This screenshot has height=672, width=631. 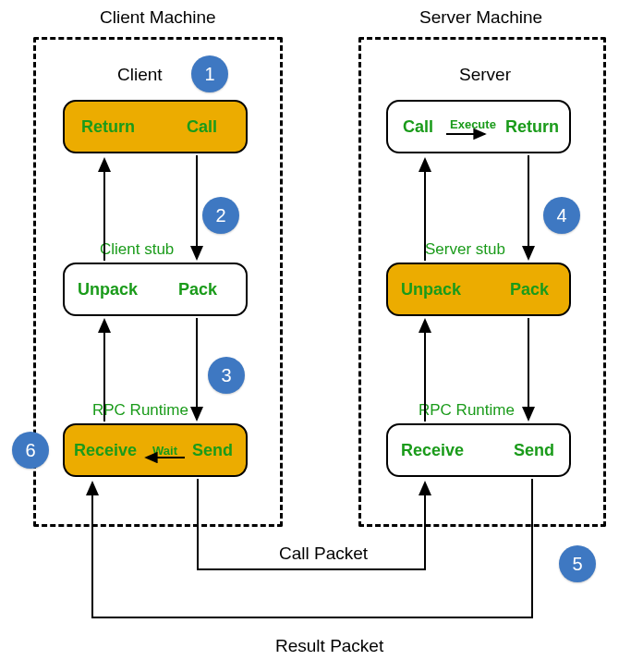 I want to click on step-2-badge: 2, so click(x=221, y=215).